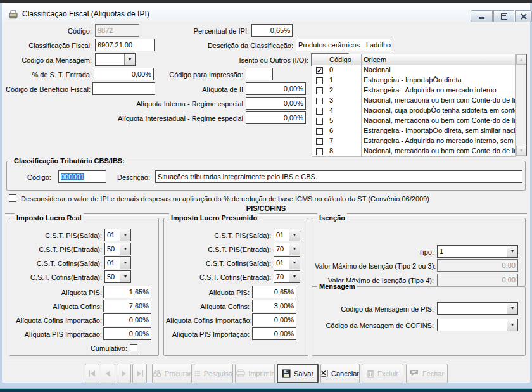  I want to click on scroll-down-icon: ▼, so click(521, 151).